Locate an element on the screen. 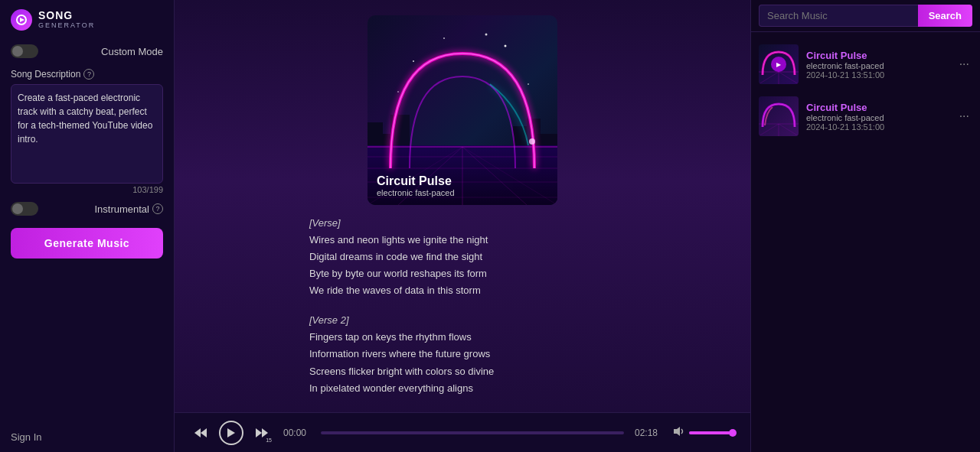  track-genre-2: electronic fast-paced is located at coordinates (877, 118).